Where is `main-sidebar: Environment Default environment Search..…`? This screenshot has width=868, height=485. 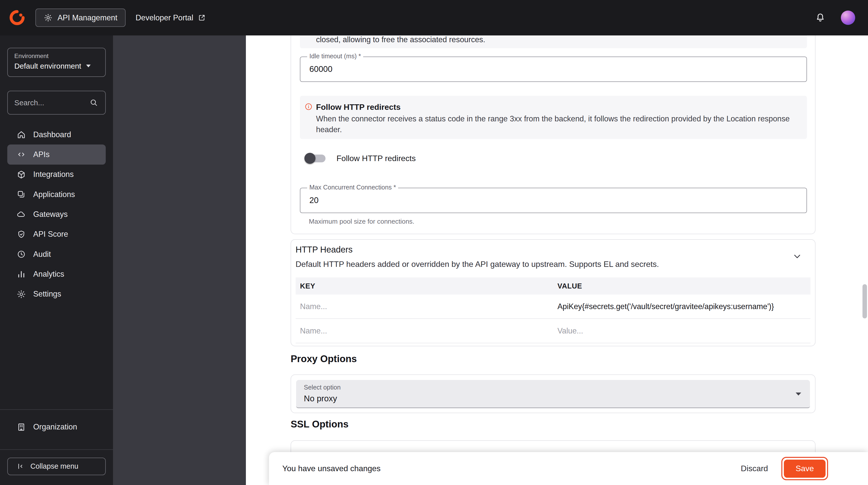
main-sidebar: Environment Default environment Search..… is located at coordinates (57, 260).